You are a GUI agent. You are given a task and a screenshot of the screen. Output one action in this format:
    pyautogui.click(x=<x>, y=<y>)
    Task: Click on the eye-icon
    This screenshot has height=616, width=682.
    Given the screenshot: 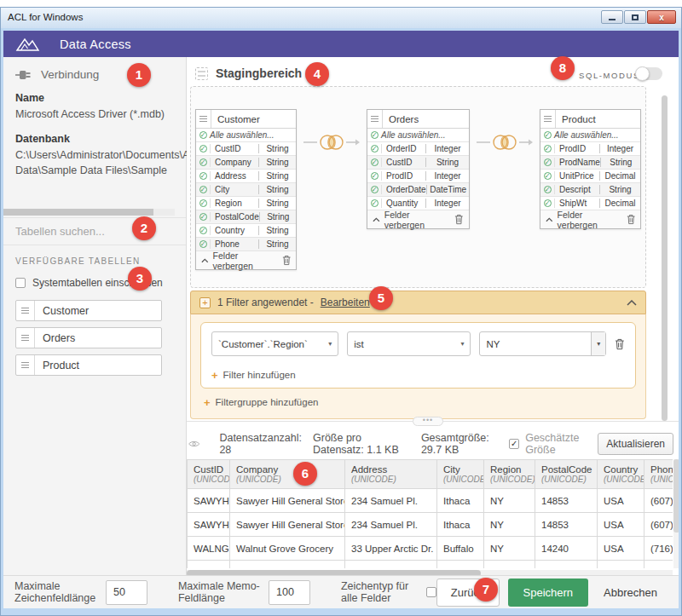 What is the action you would take?
    pyautogui.click(x=194, y=444)
    